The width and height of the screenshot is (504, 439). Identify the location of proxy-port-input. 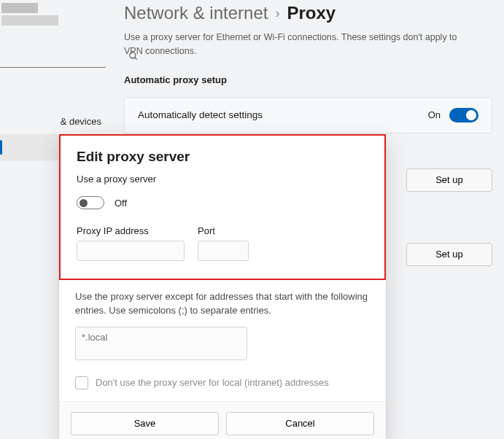
(223, 251).